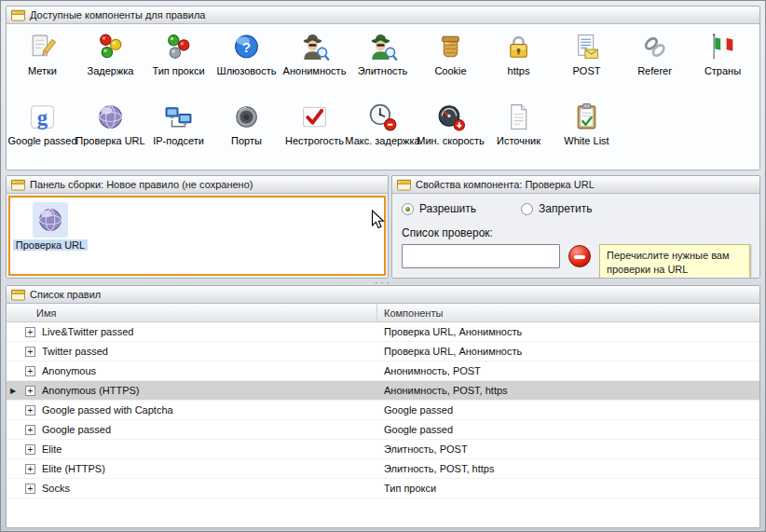 The width and height of the screenshot is (766, 532). What do you see at coordinates (519, 71) in the screenshot?
I see `component-label: https` at bounding box center [519, 71].